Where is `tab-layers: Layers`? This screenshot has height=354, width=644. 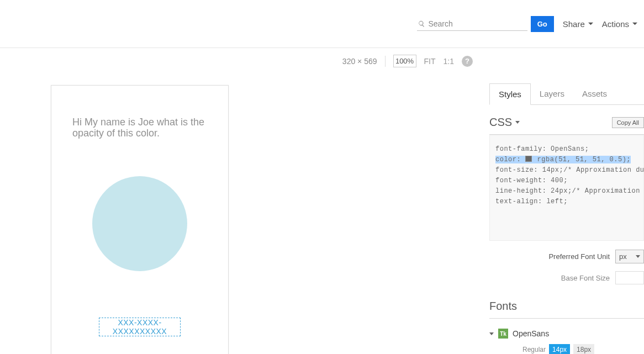
tab-layers: Layers is located at coordinates (552, 94).